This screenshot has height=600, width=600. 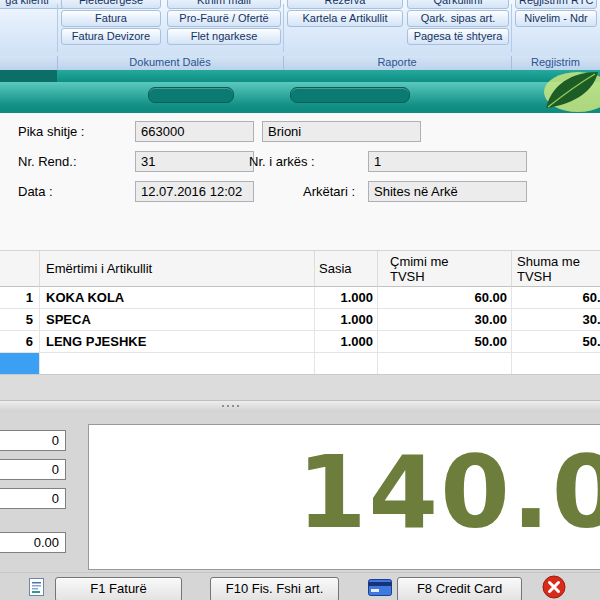 I want to click on ribbon-item-rezerva: Rezerva, so click(x=345, y=4).